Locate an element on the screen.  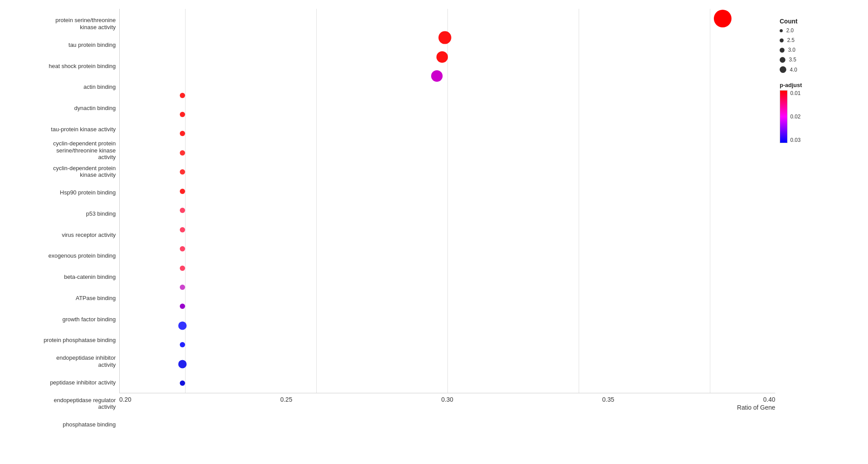
y-label: dynactin binding is located at coordinates (95, 108).